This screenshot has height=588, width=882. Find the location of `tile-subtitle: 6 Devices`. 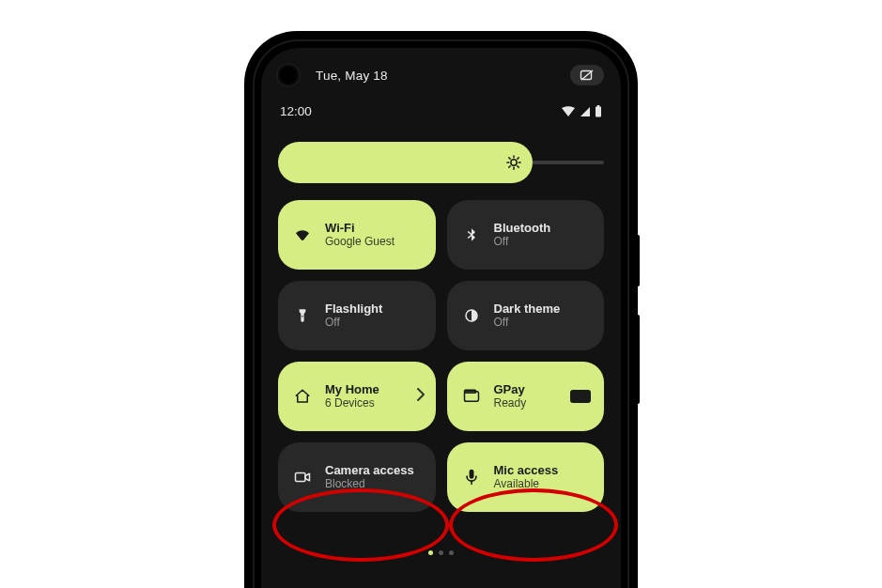

tile-subtitle: 6 Devices is located at coordinates (352, 404).